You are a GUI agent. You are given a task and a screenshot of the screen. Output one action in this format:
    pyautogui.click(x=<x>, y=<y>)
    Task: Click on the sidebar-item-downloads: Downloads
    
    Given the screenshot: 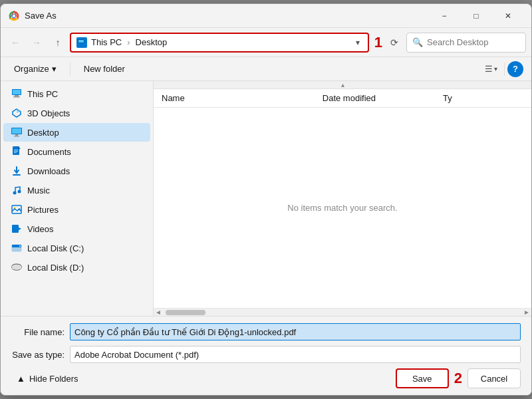 What is the action you would take?
    pyautogui.click(x=77, y=171)
    